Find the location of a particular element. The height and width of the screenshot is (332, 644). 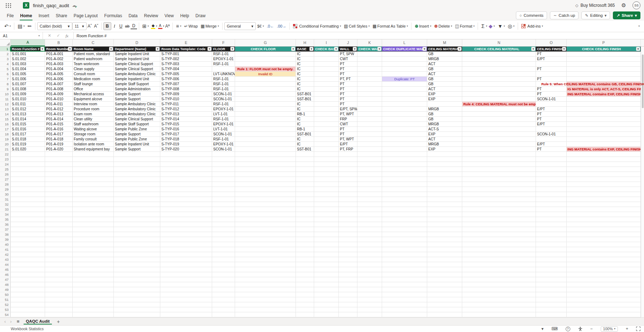

cell-L50 is located at coordinates (405, 295).